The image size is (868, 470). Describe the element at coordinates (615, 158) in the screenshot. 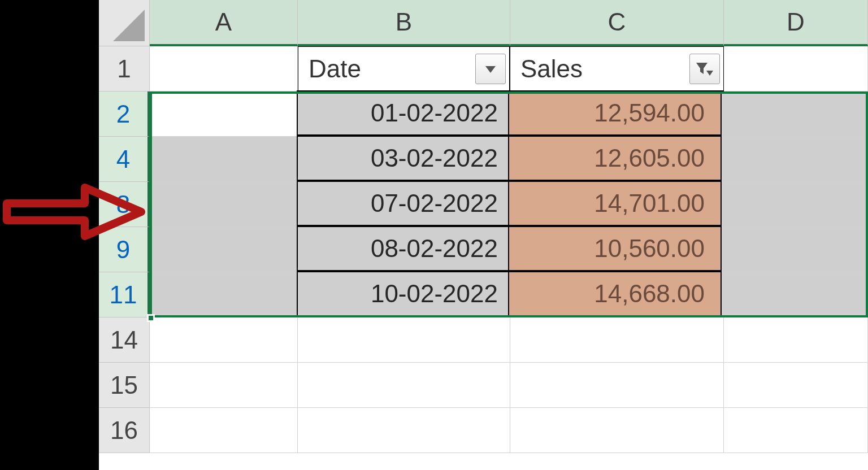

I see `cell-C4: 12,605.00` at that location.